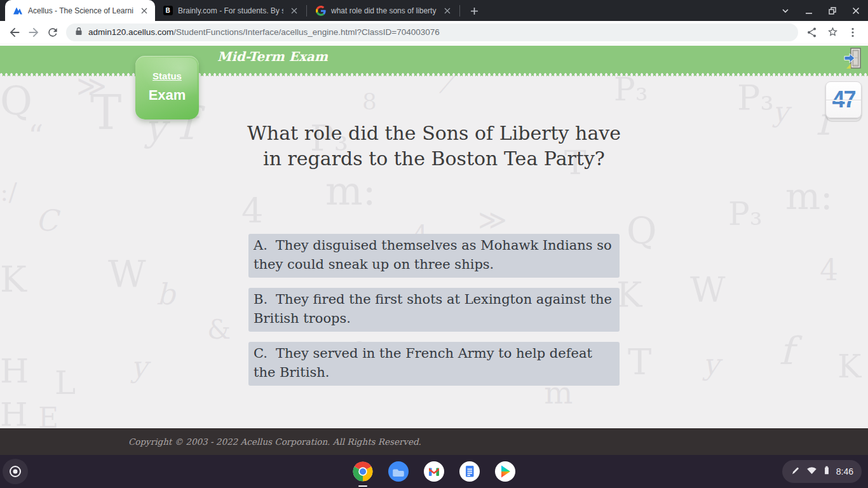 The image size is (868, 488). I want to click on clock-time: 8:46, so click(845, 471).